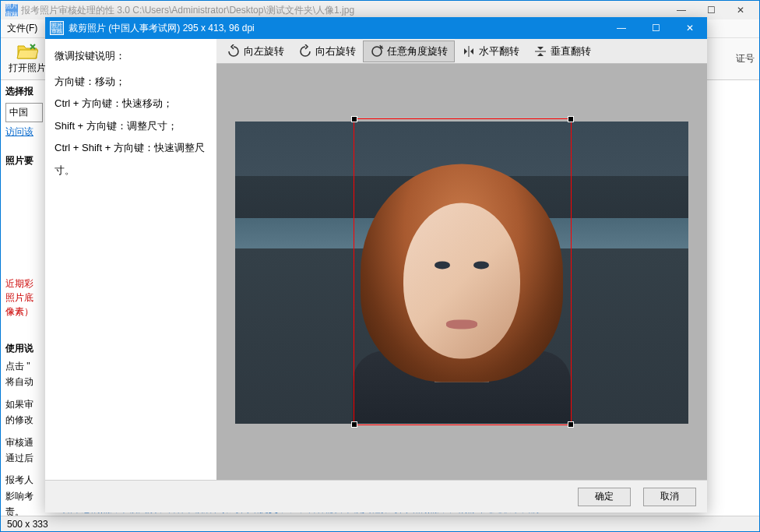  I want to click on help-line: Ctrl + 方向键：快速移动；, so click(131, 104).